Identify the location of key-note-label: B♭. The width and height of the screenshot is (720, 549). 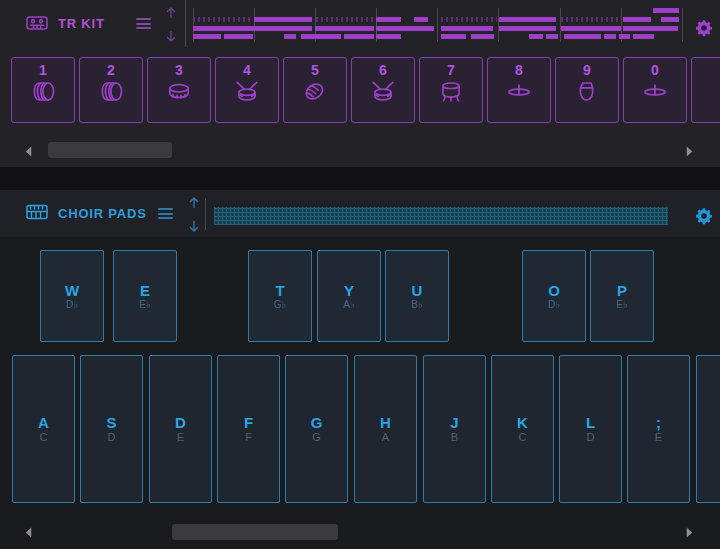
(416, 305).